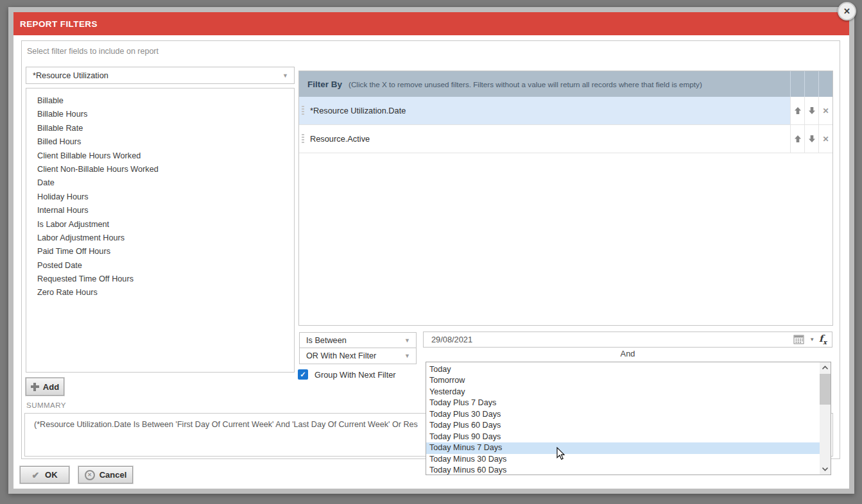 The image size is (862, 504). I want to click on filter-row: *Resource Utilization.Date ✕, so click(566, 111).